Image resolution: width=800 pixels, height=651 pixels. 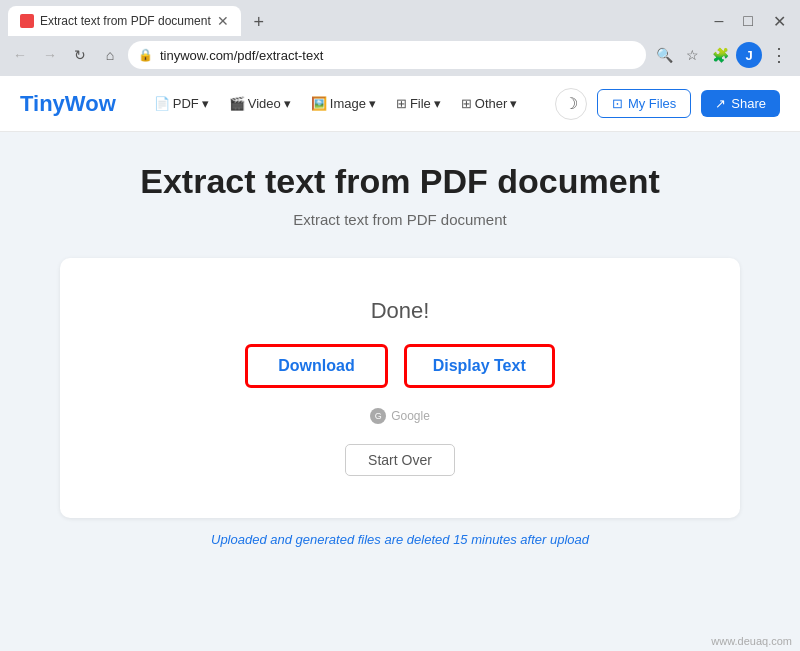 What do you see at coordinates (749, 55) in the screenshot?
I see `profile-button: J` at bounding box center [749, 55].